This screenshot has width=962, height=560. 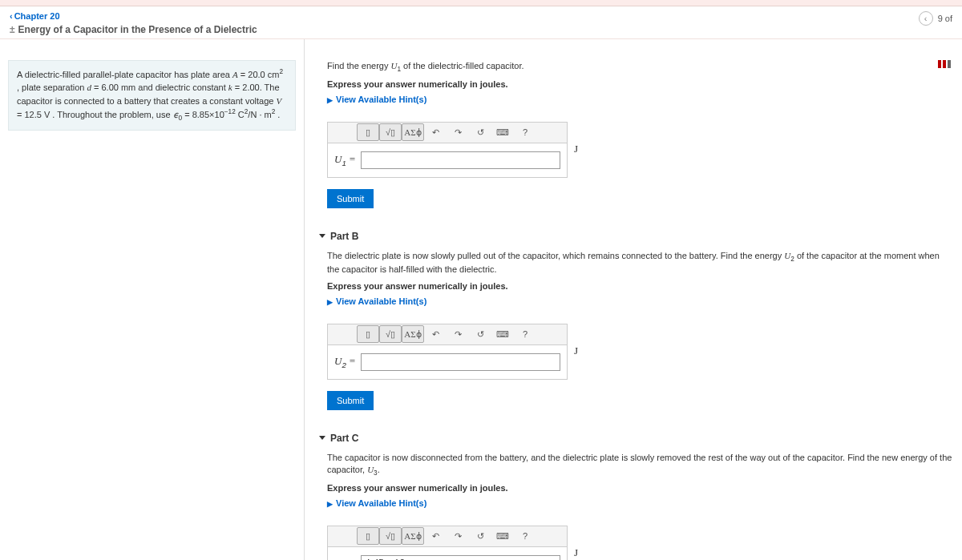 I want to click on part-c-instructions: Express your answer numerically in joule…, so click(x=640, y=488).